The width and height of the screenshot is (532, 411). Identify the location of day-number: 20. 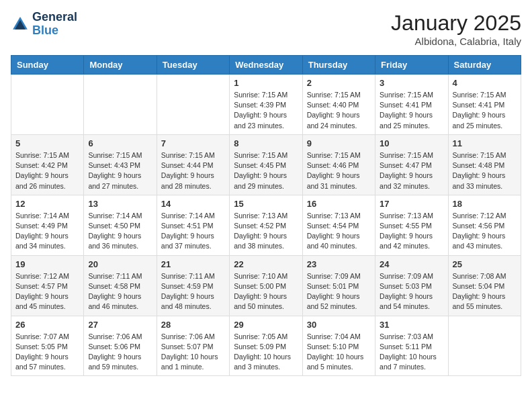
(120, 265).